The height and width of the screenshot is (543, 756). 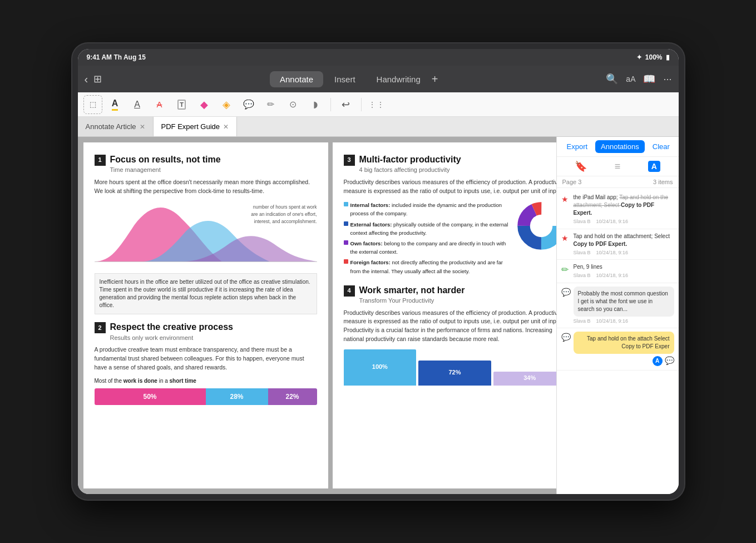 What do you see at coordinates (346, 224) in the screenshot?
I see `factor-external-dot` at bounding box center [346, 224].